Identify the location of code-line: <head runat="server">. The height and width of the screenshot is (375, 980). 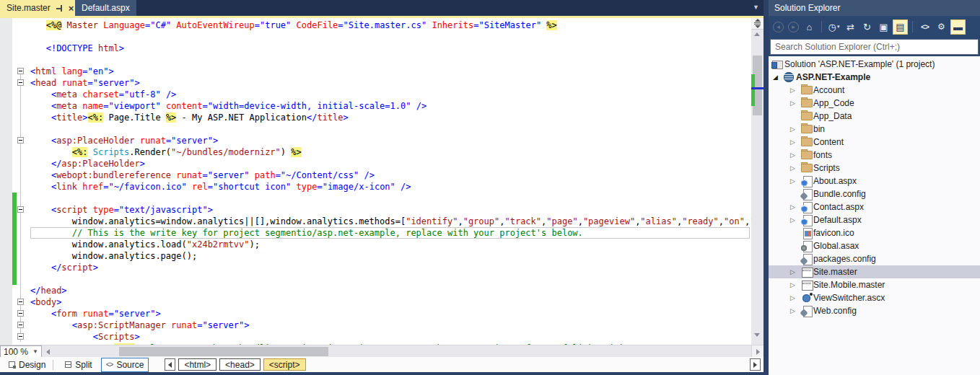
(390, 83).